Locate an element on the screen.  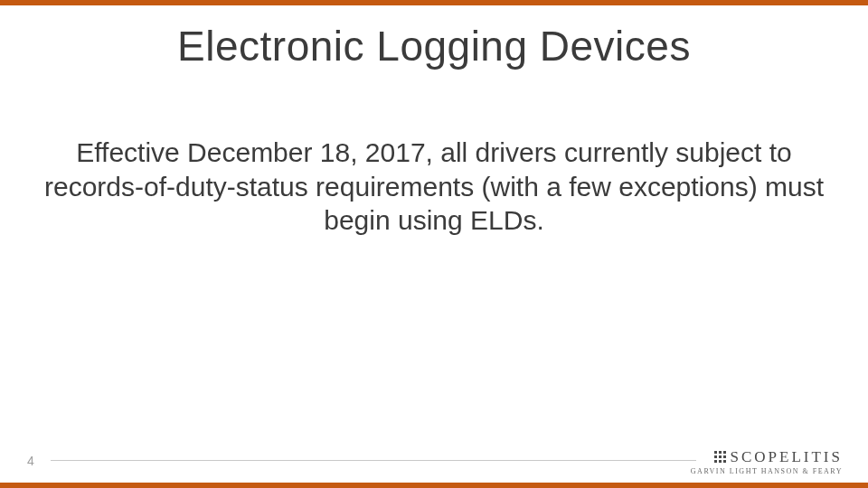
bottom-accent-bar is located at coordinates (434, 485).